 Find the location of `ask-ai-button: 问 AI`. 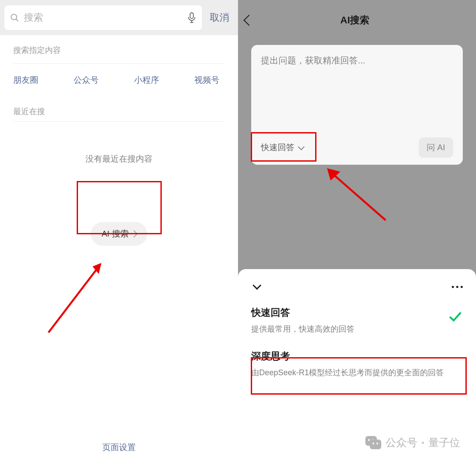

ask-ai-button: 问 AI is located at coordinates (436, 148).